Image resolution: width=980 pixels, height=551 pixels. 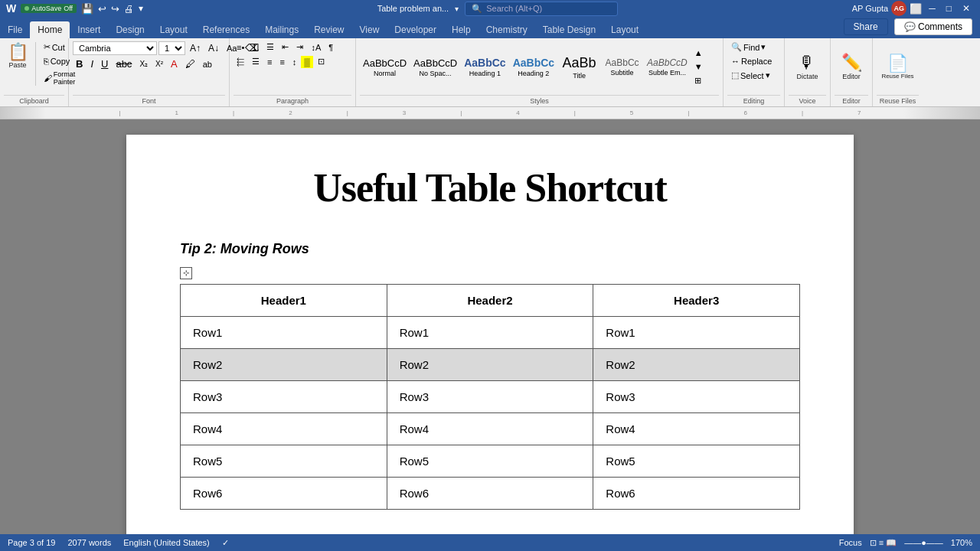 What do you see at coordinates (622, 63) in the screenshot?
I see `style-subtitle-preview: AaBbCc` at bounding box center [622, 63].